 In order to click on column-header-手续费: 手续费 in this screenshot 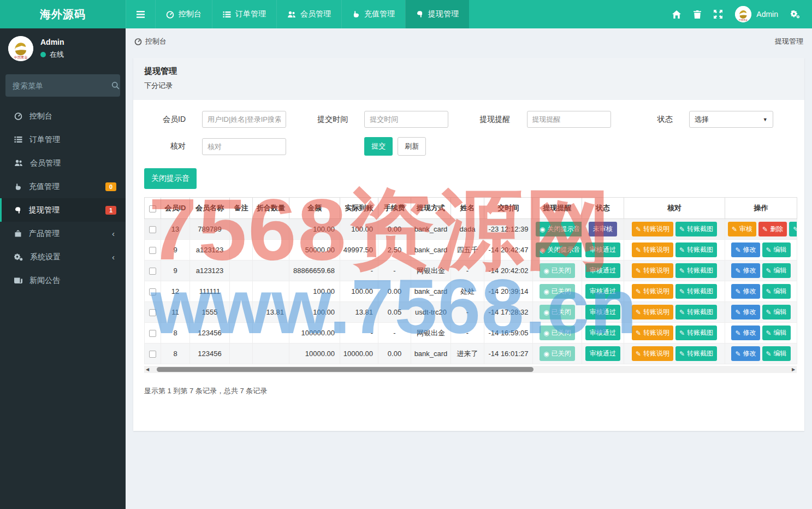, I will do `click(395, 209)`.